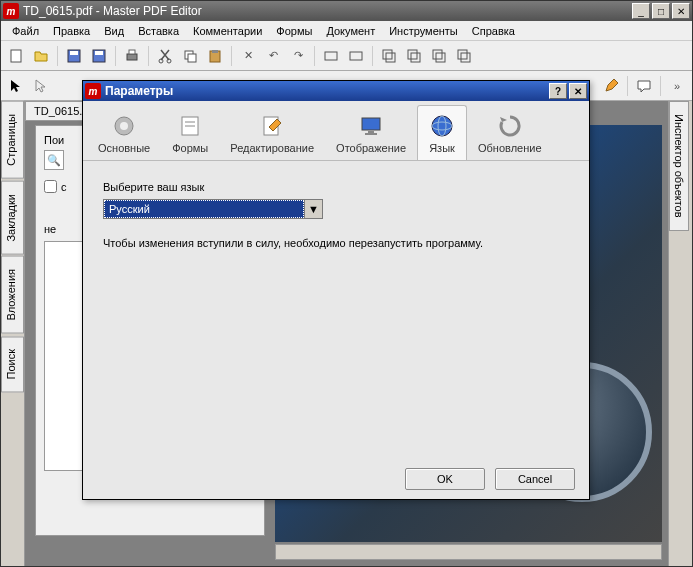 This screenshot has width=693, height=567. Describe the element at coordinates (336, 91) in the screenshot. I see `dialog-titlebar: m Параметры ? ✕` at that location.